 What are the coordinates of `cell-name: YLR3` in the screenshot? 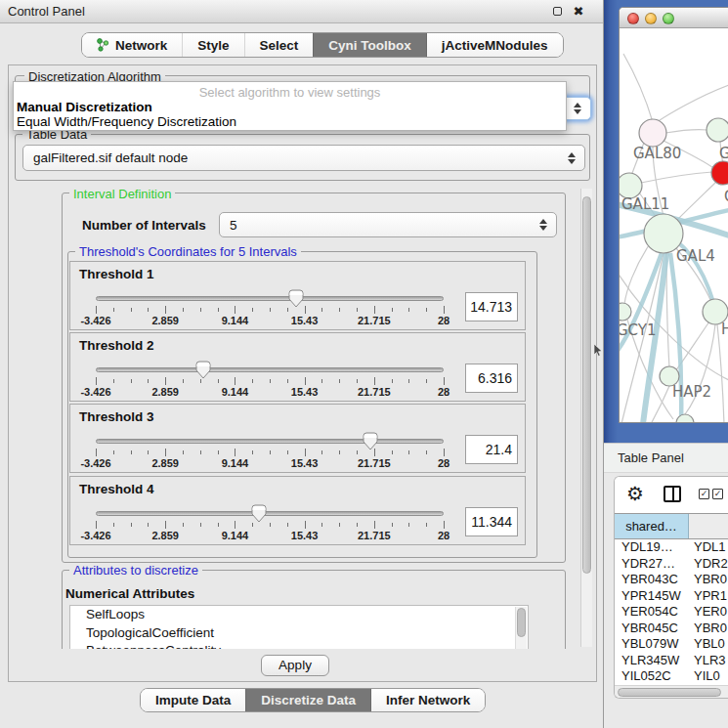 It's located at (708, 661).